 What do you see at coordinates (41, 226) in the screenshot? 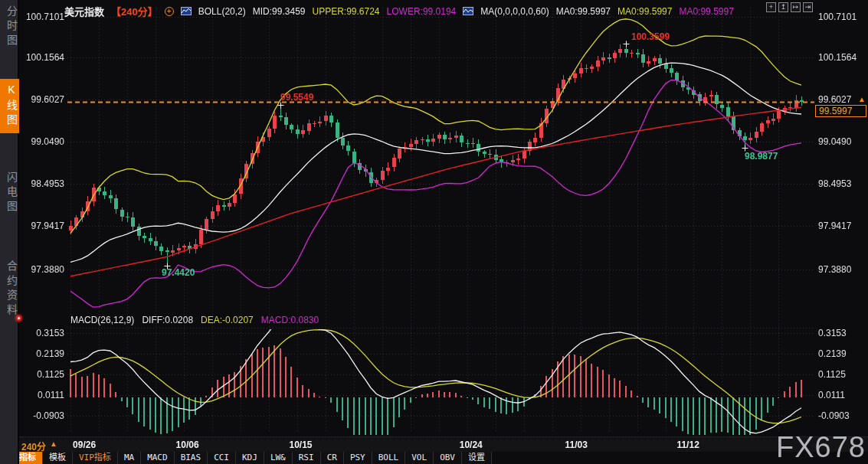
I see `price-tick-left: 97.9417` at bounding box center [41, 226].